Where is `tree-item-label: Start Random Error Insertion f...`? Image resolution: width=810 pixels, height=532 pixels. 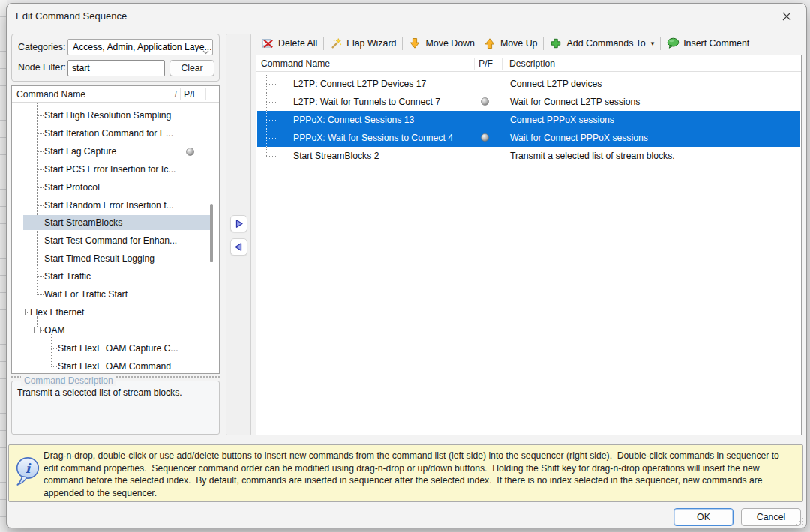 tree-item-label: Start Random Error Insertion f... is located at coordinates (110, 205).